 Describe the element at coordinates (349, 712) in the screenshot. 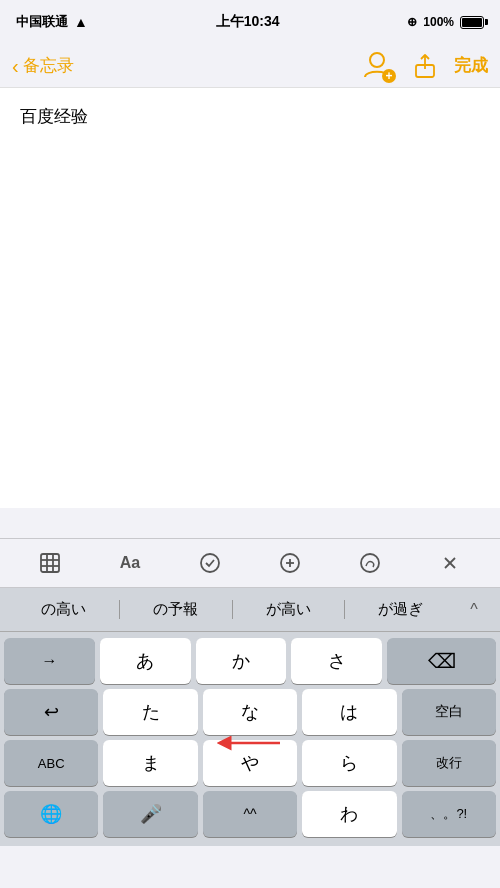

I see `key-ha: は` at that location.